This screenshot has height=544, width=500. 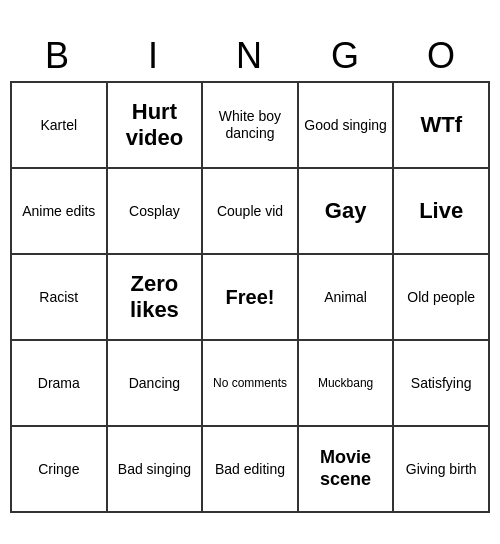 I want to click on cell-22: Bad editing, so click(x=251, y=470).